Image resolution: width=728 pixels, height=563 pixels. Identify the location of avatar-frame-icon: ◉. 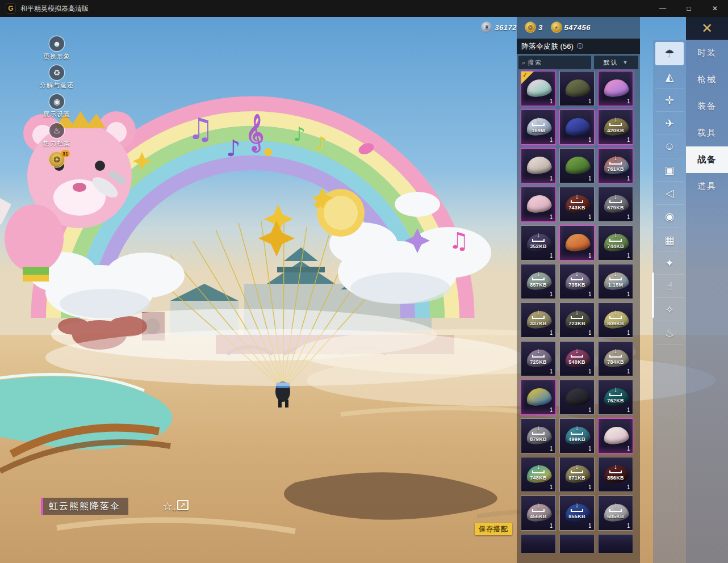
(670, 217).